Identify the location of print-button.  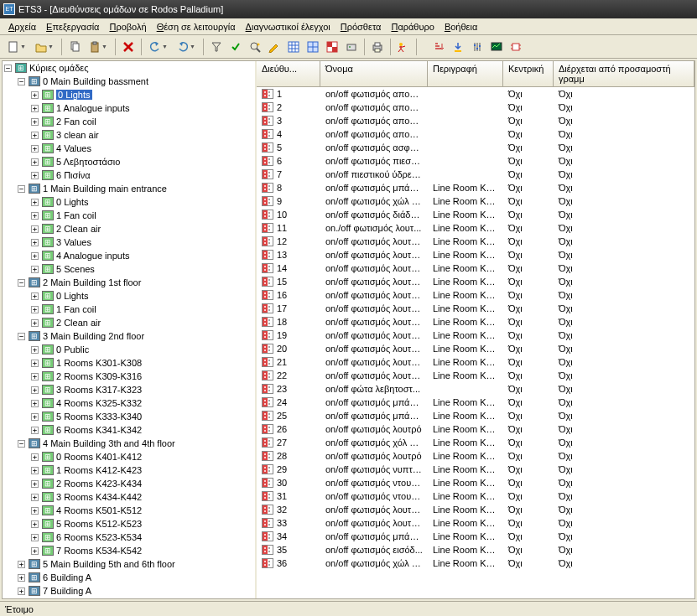
(377, 47).